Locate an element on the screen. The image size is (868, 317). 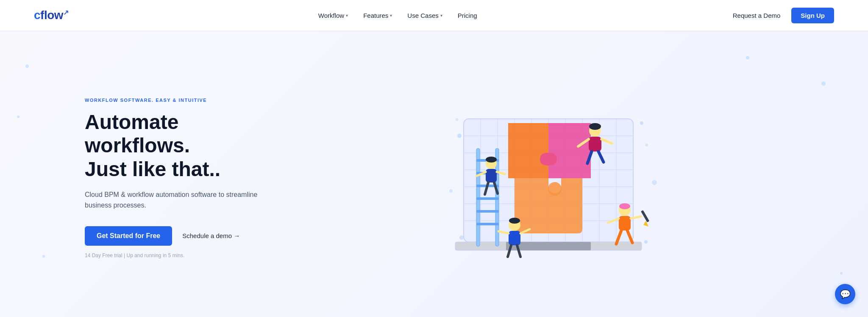
nav-use-cases: Use Cases ▾ is located at coordinates (425, 15).